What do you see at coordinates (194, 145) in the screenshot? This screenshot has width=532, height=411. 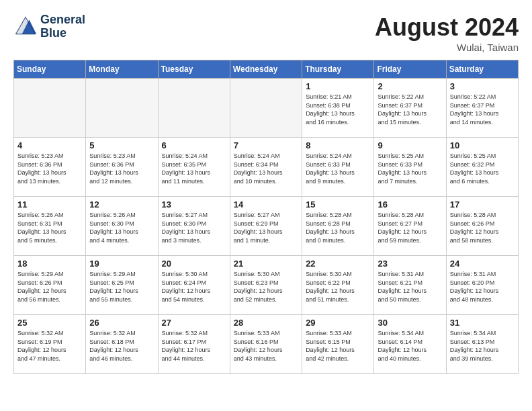 I see `day-number: 6` at bounding box center [194, 145].